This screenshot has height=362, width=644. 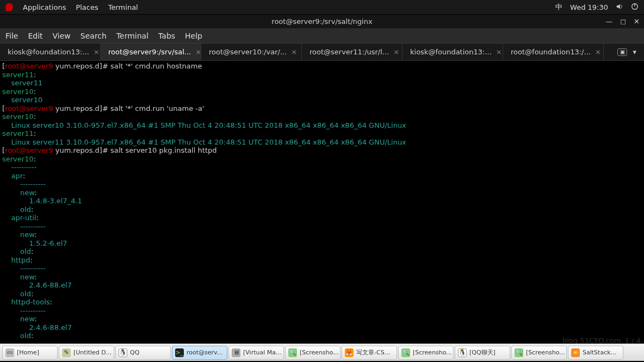 I want to click on menu-applications: Applications, so click(x=45, y=8).